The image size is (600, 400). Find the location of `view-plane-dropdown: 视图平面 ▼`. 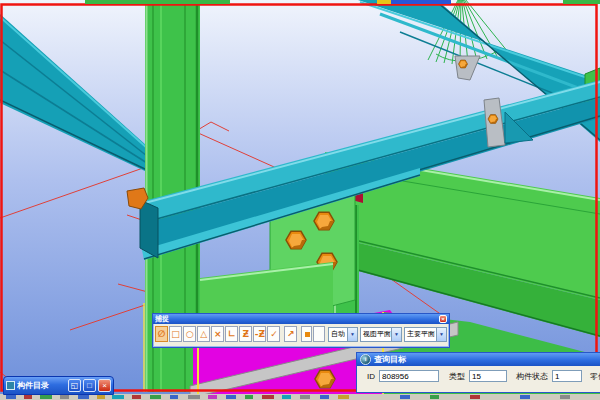

view-plane-dropdown: 视图平面 ▼ is located at coordinates (381, 334).